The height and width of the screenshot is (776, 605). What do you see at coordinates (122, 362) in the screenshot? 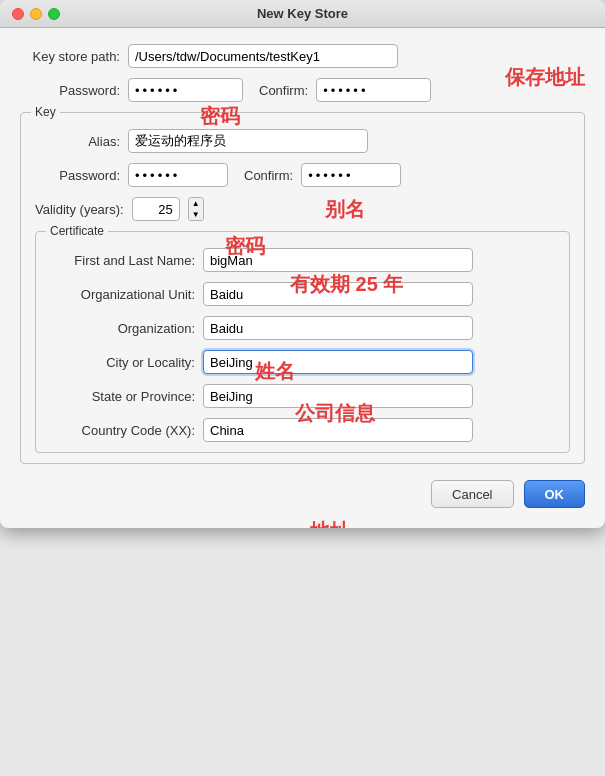
I see `city-label: City or Locality:` at bounding box center [122, 362].